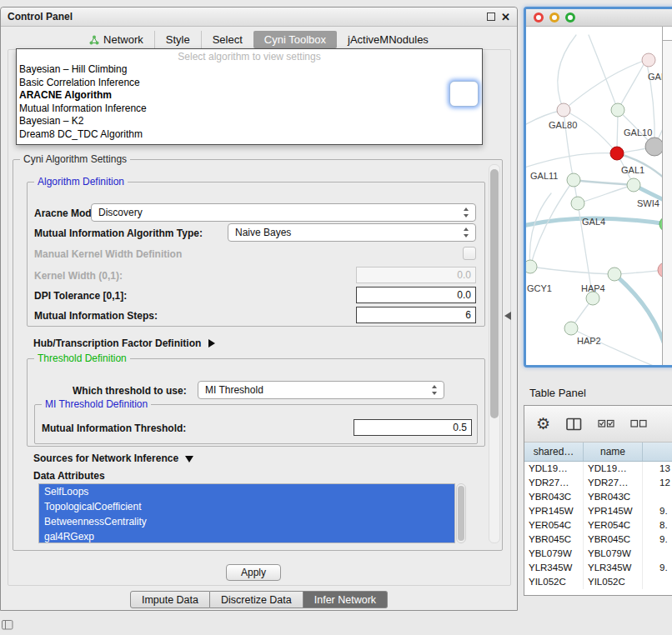 Image resolution: width=672 pixels, height=635 pixels. Describe the element at coordinates (247, 492) in the screenshot. I see `attribute-list-item: SelfLoops` at that location.